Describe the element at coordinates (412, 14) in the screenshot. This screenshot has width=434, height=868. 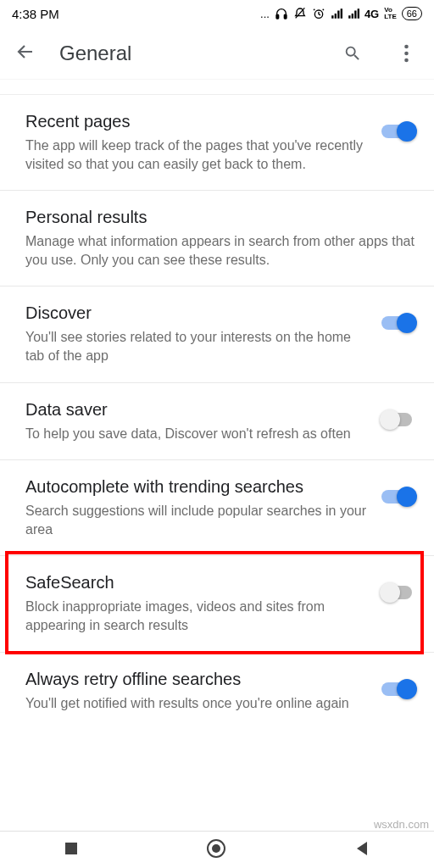
I see `battery-indicator: 66` at that location.